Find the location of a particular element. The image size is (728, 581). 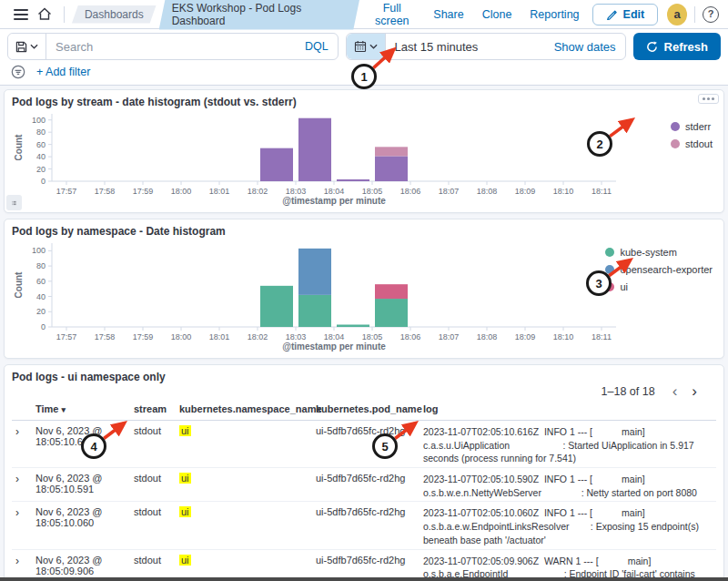

svg-text: 20 is located at coordinates (41, 311).